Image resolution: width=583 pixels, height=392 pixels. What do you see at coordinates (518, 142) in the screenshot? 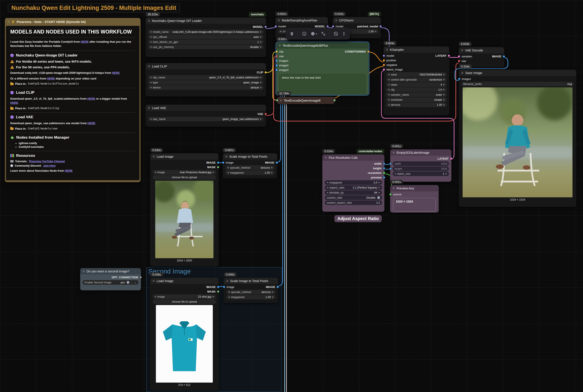
I see `saved-image-preview` at bounding box center [518, 142].